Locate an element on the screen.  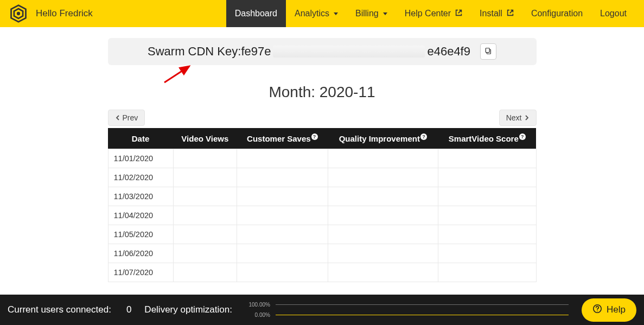
footer-bar: Current users connected: 0 Delivery opti… is located at coordinates (322, 310).